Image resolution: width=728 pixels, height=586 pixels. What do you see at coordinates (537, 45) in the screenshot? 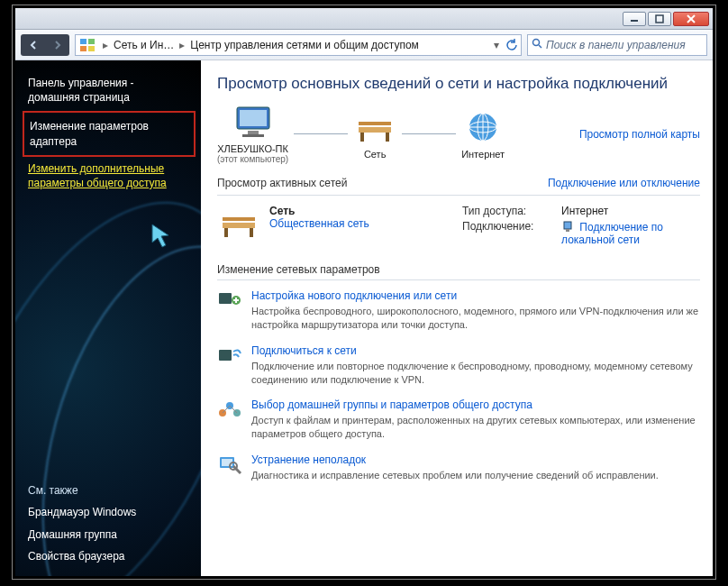
I see `search-icon` at bounding box center [537, 45].